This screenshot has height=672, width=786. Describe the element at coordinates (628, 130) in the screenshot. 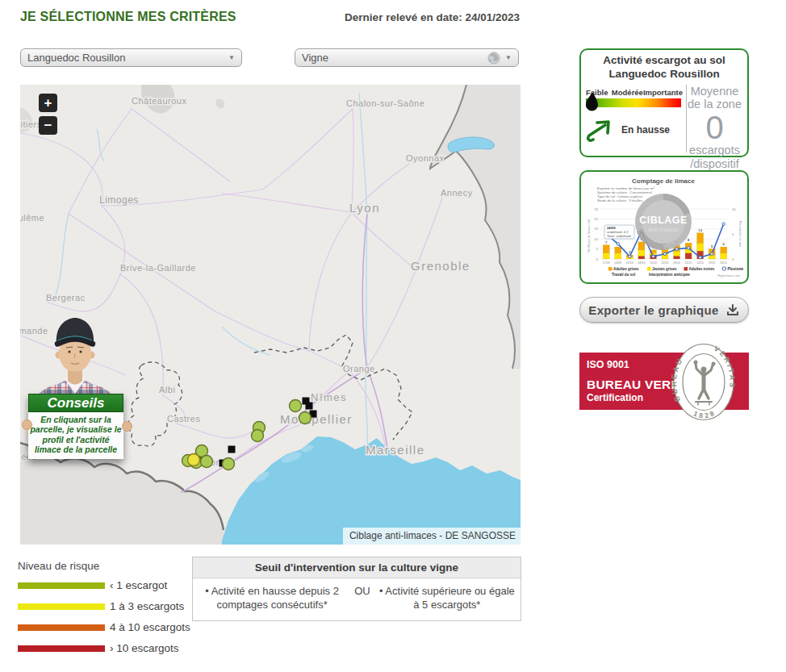

I see `trend-indicator: En hausse` at that location.